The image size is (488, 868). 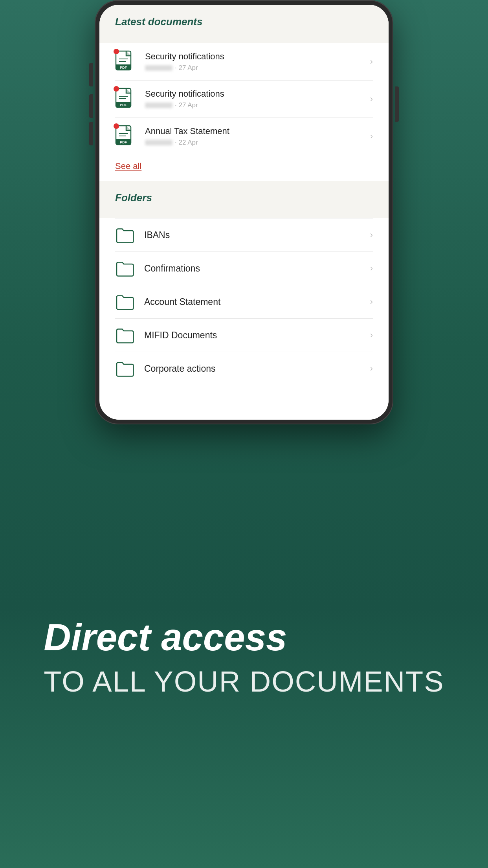 What do you see at coordinates (372, 335) in the screenshot?
I see `folder-chevron-mifid: ›` at bounding box center [372, 335].